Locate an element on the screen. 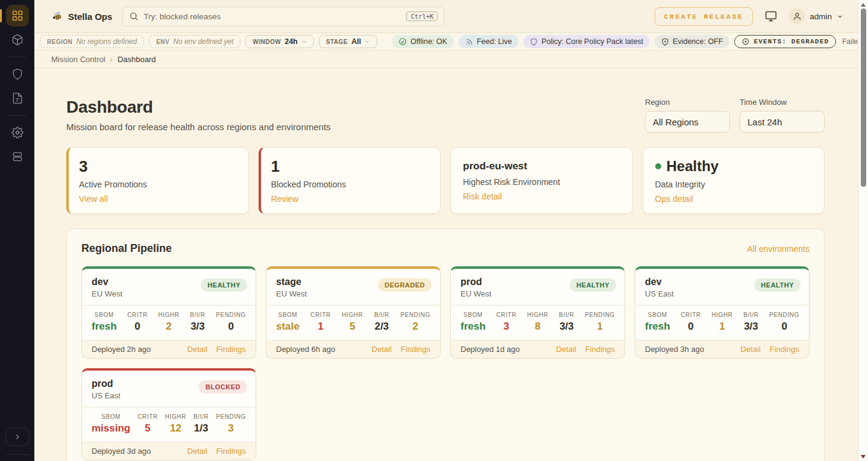  regional-pipeline-title: Regional Pipeline is located at coordinates (127, 248).